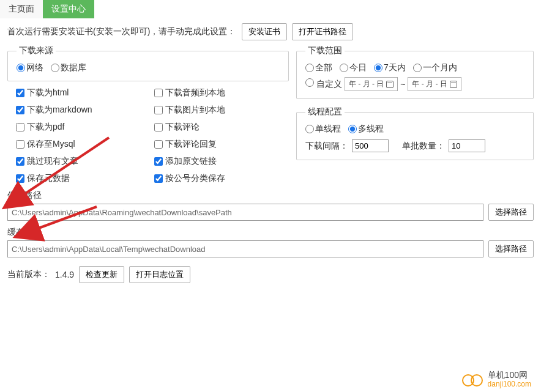  I want to click on opt-image-checkbox, so click(159, 110).